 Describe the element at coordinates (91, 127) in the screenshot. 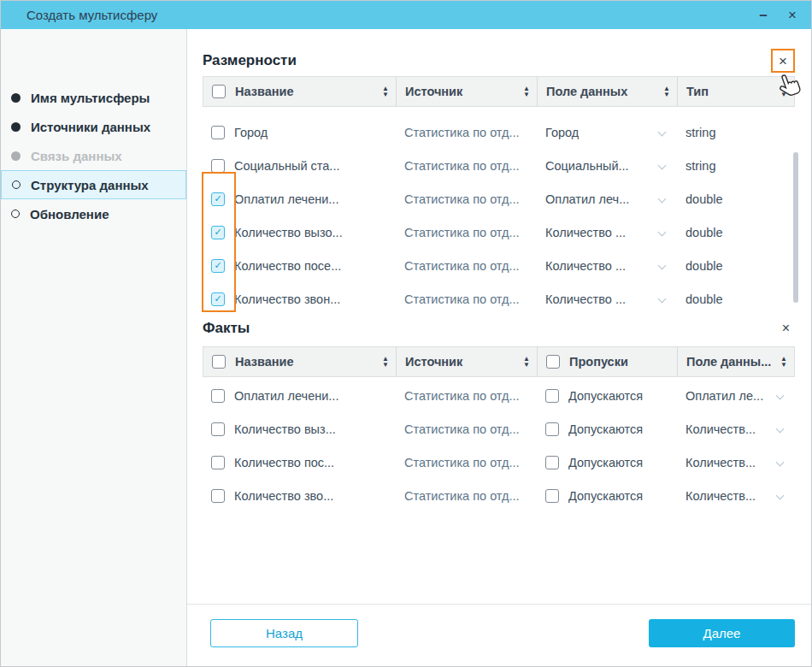

I see `step-label: Источники данных` at that location.